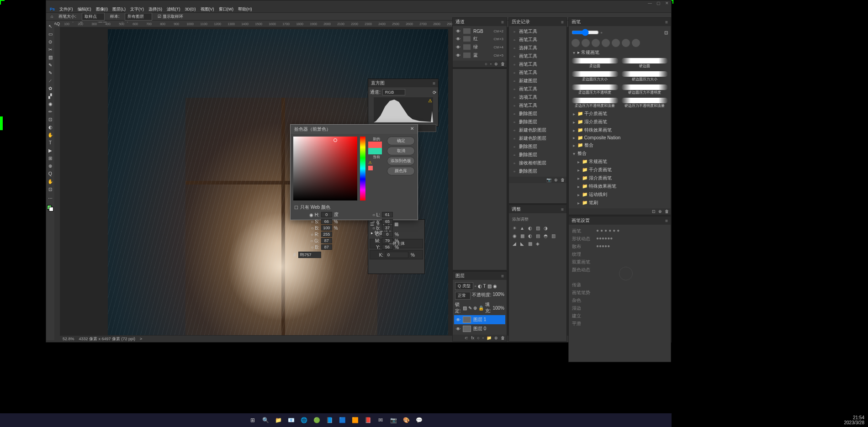 This screenshot has height=427, width=868. I want to click on histogram-panel: 直方图≡ 通道: RGB ⟳ ⚠ 源: 整个图像, so click(403, 102).